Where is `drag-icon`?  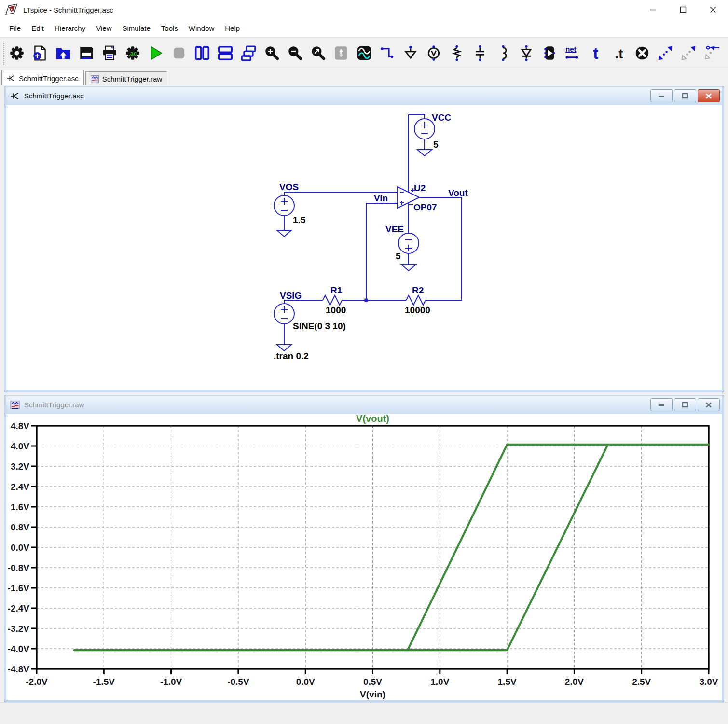 drag-icon is located at coordinates (688, 53).